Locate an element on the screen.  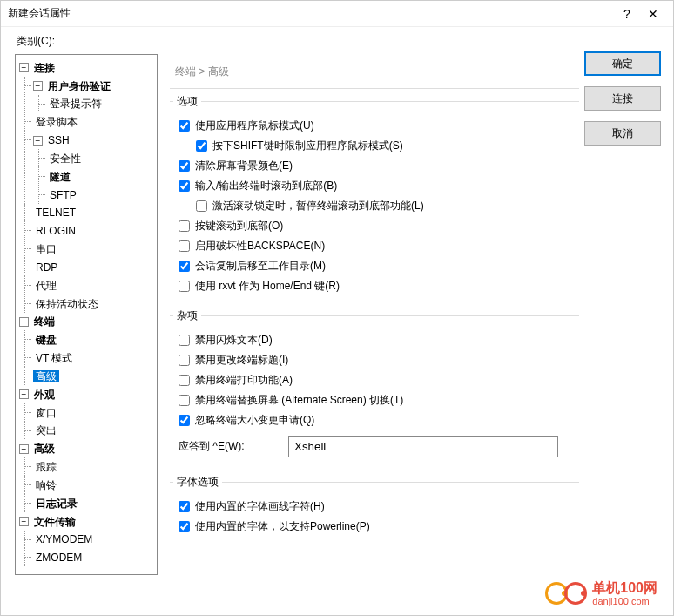
tree-proxy: 代理 is located at coordinates (46, 286).